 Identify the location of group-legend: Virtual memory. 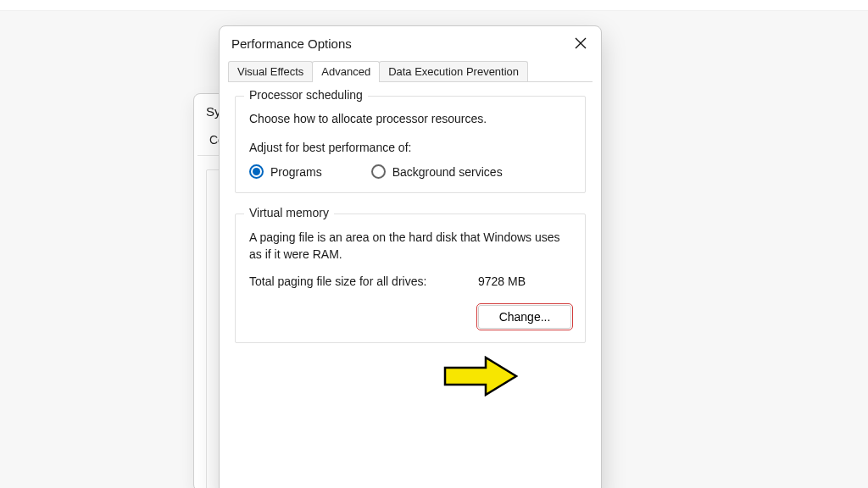
(289, 213).